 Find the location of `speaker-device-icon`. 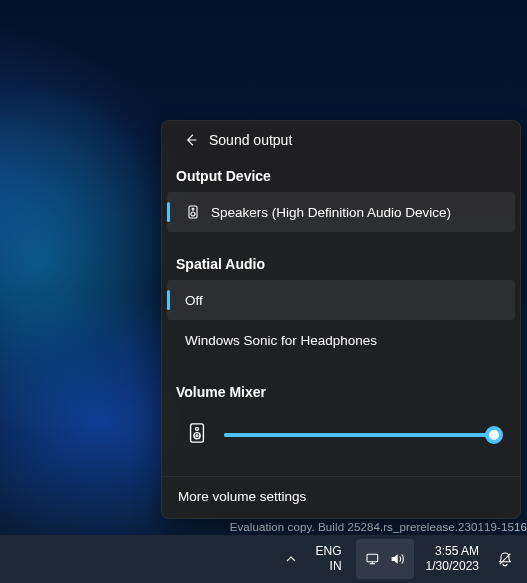

speaker-device-icon is located at coordinates (193, 212).